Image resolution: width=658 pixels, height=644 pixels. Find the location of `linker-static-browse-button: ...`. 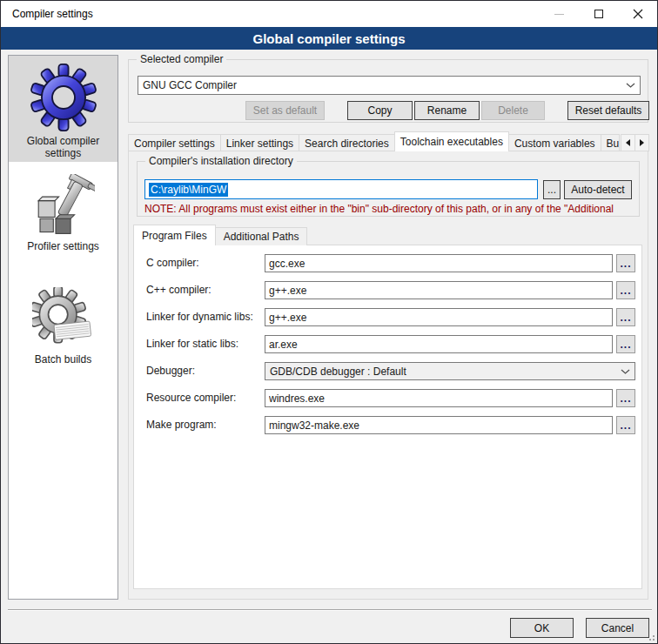

linker-static-browse-button: ... is located at coordinates (626, 345).